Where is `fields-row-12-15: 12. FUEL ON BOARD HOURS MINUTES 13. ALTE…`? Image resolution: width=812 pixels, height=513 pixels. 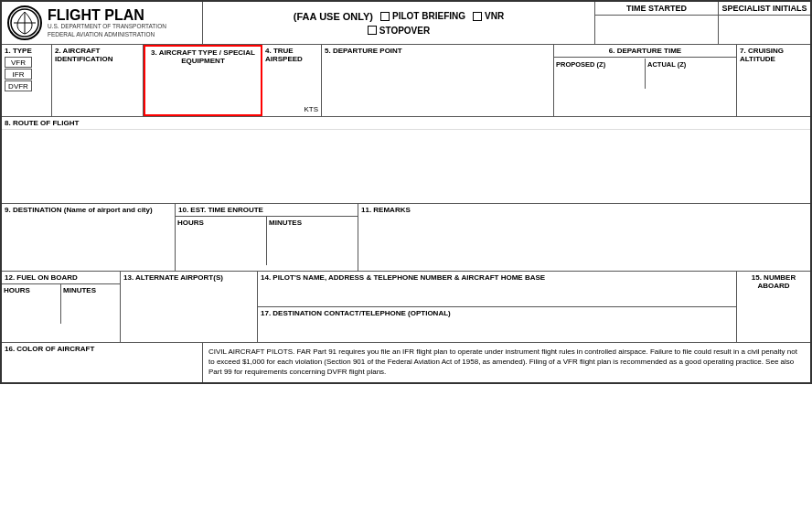
fields-row-12-15: 12. FUEL ON BOARD HOURS MINUTES 13. ALTE… is located at coordinates (406, 307).